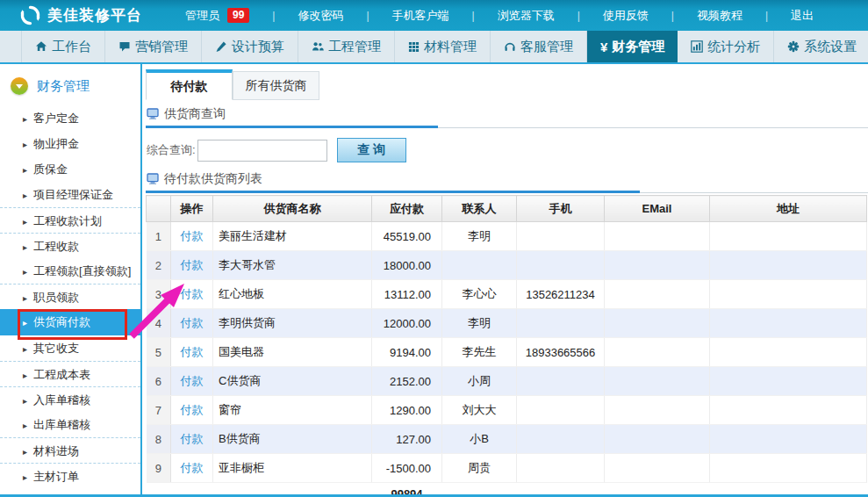  Describe the element at coordinates (707, 16) in the screenshot. I see `menu-video-tutorial: 视频教程` at that location.